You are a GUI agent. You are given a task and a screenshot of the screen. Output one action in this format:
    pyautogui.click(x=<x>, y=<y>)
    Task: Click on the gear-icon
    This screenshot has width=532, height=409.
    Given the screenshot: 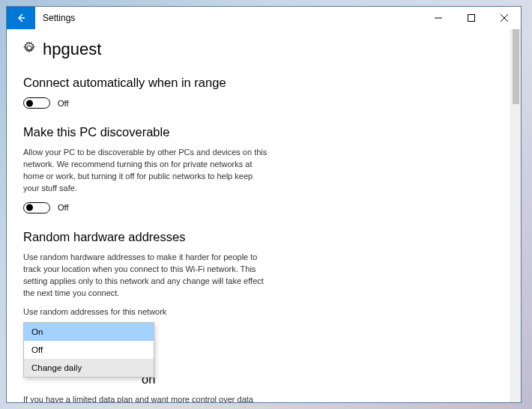 What is the action you would take?
    pyautogui.click(x=29, y=49)
    